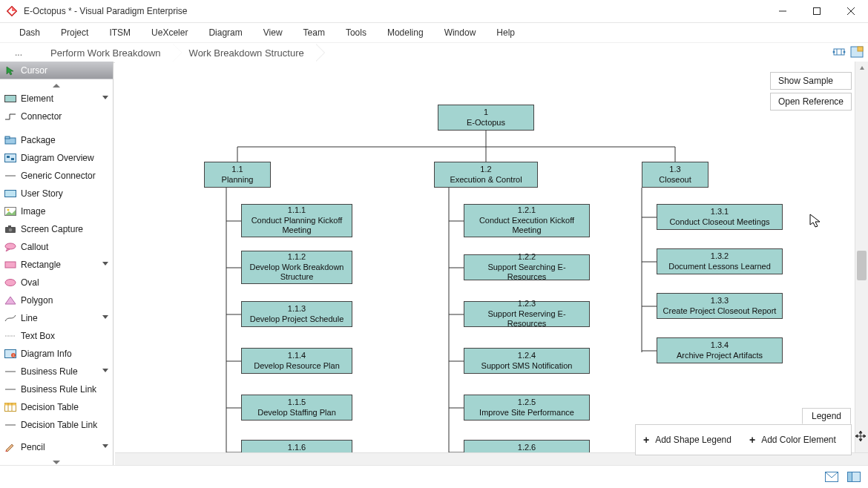 This screenshot has height=488, width=868. I want to click on wbs-node-1-2-2: 1.2.2 Support Searching E-Resources, so click(527, 267).